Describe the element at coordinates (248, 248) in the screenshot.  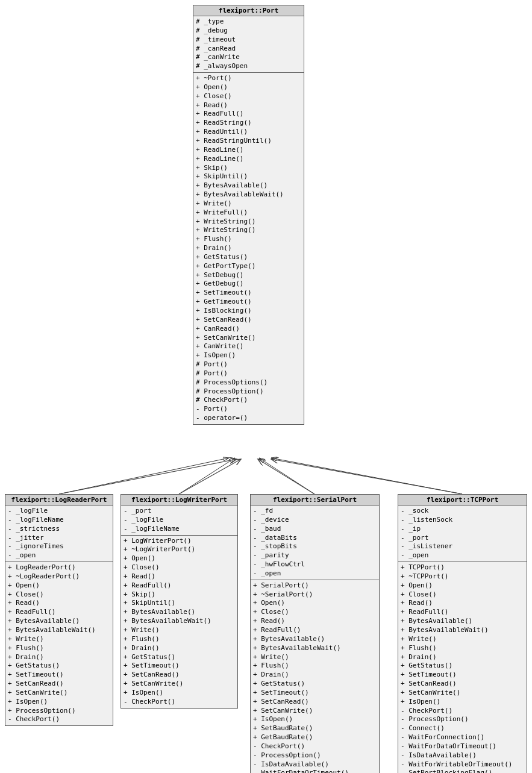
I see `port-methods: + ~Port() + Open() + Close() + Read() + …` at that location.